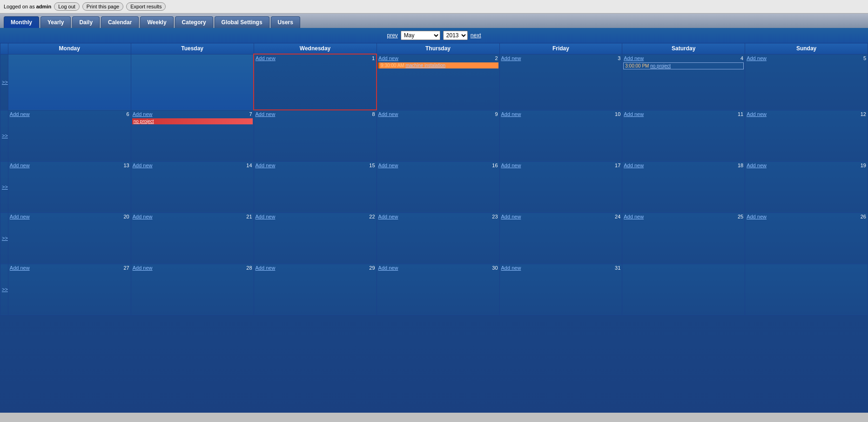  Describe the element at coordinates (5, 82) in the screenshot. I see `week-link-1: >>` at that location.